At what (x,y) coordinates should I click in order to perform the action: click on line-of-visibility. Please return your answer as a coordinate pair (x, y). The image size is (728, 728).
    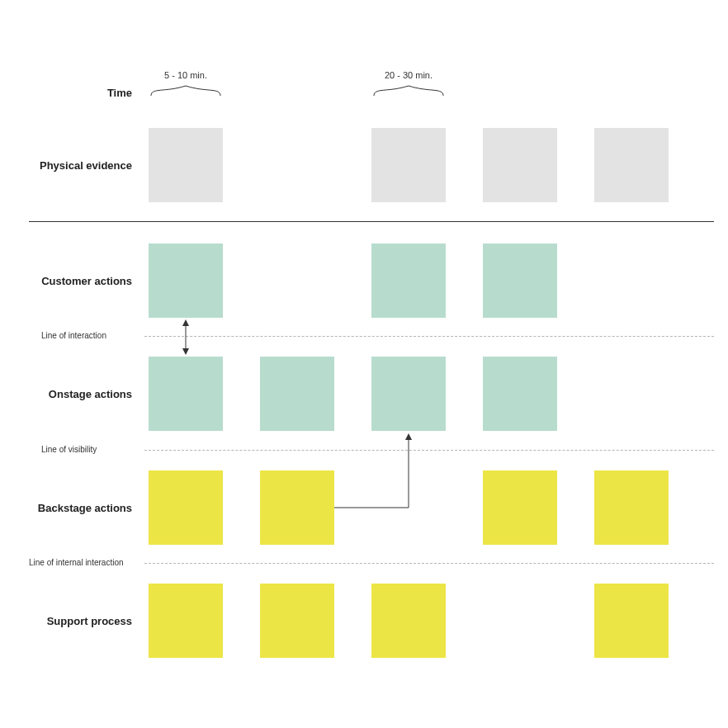
    Looking at the image, I should click on (429, 451).